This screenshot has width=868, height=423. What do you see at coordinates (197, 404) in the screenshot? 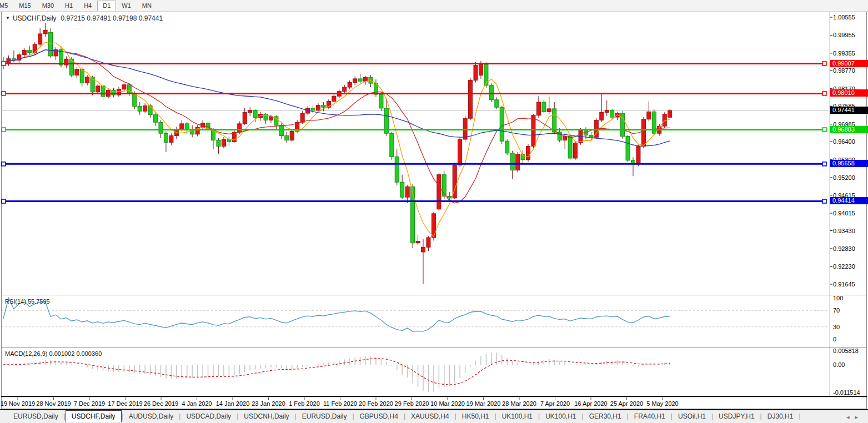
I see `date-label: 4 Jan 2020` at bounding box center [197, 404].